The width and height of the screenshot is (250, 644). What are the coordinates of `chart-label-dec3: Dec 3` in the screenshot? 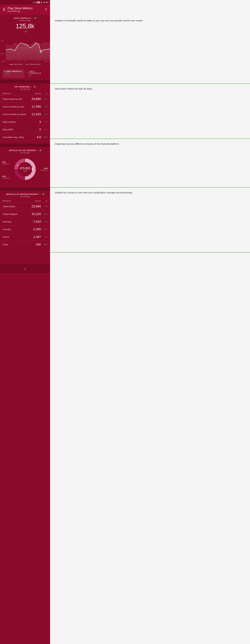 It's located at (4, 62).